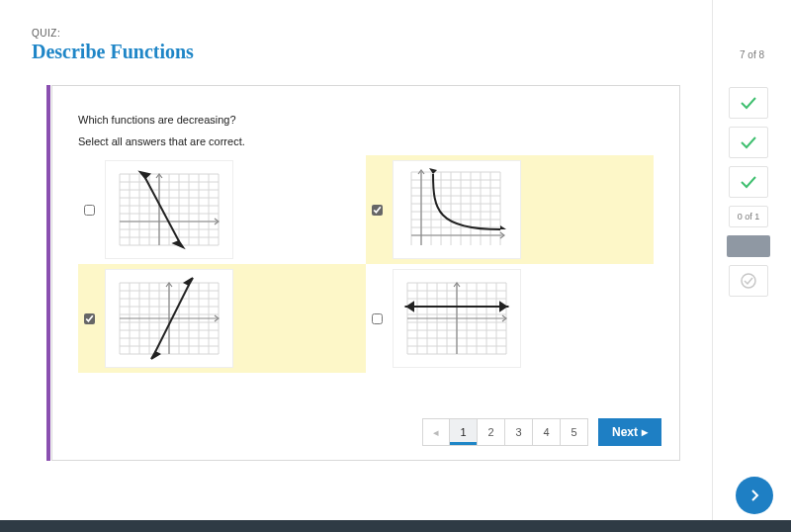 Image resolution: width=791 pixels, height=532 pixels. What do you see at coordinates (748, 217) in the screenshot?
I see `progress-item-score: 0 of 1` at bounding box center [748, 217].